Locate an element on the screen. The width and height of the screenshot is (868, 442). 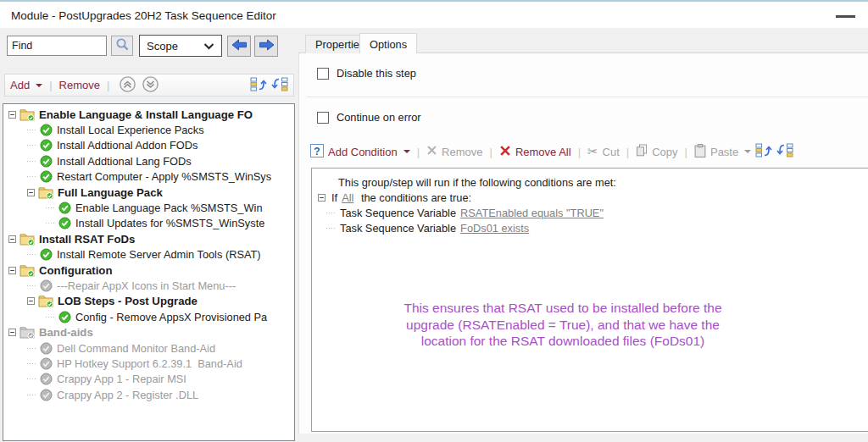
tree-item-label: HP Hotkey Support 6.2.39.1 Band-Aid is located at coordinates (149, 364).